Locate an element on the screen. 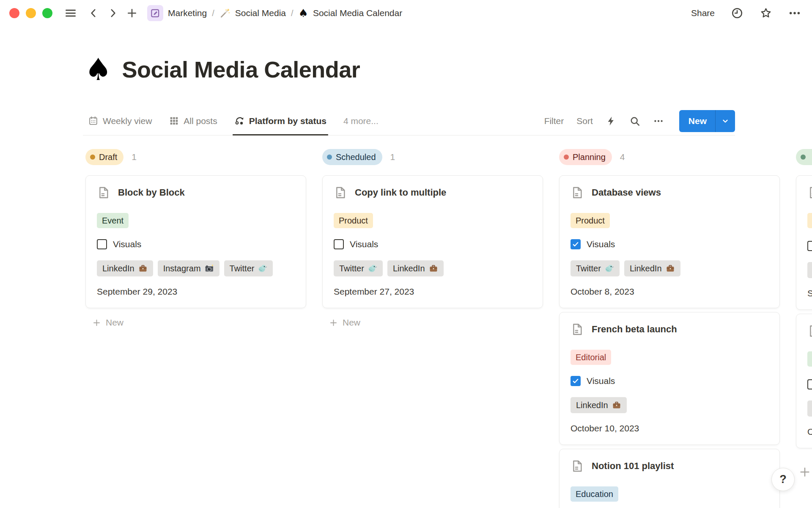  view-toolbar: Weekly viewAll postsPlatform by status4 … is located at coordinates (409, 121).